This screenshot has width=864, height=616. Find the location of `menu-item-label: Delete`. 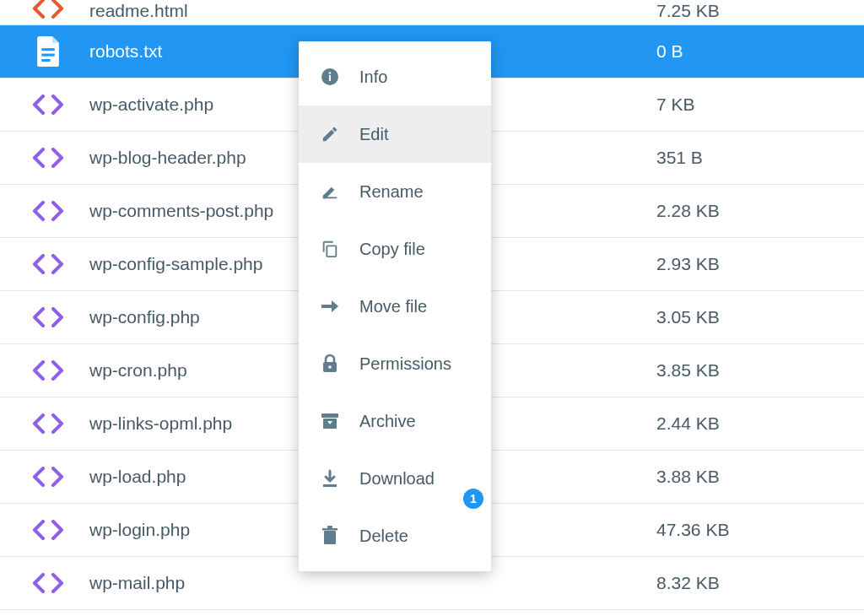

menu-item-label: Delete is located at coordinates (384, 537).